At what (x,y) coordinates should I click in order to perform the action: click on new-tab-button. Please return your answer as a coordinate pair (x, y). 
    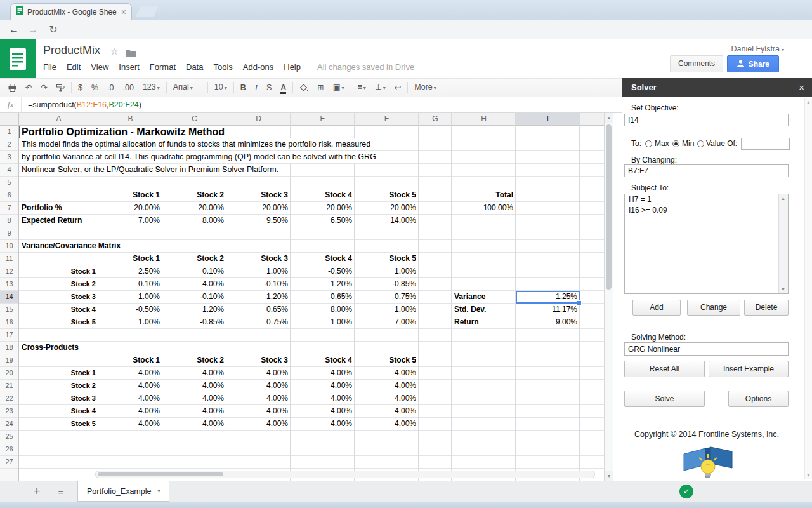
    Looking at the image, I should click on (147, 11).